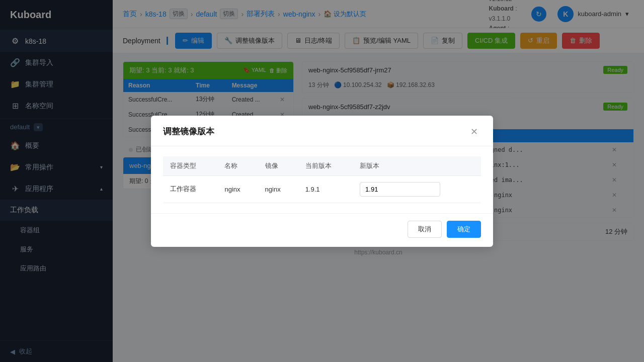  Describe the element at coordinates (278, 166) in the screenshot. I see `col-image: 镜像` at that location.